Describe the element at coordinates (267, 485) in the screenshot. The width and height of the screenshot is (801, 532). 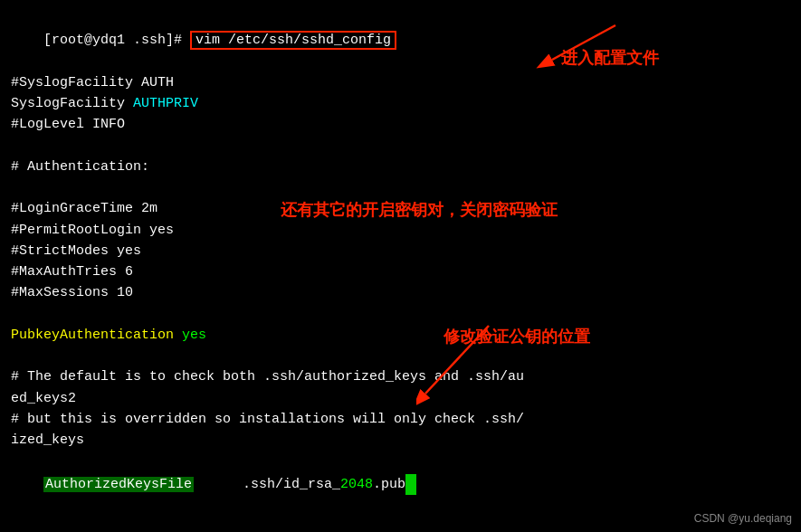
I see `authorized-keys-path: .ssh/id_rsa_` at that location.